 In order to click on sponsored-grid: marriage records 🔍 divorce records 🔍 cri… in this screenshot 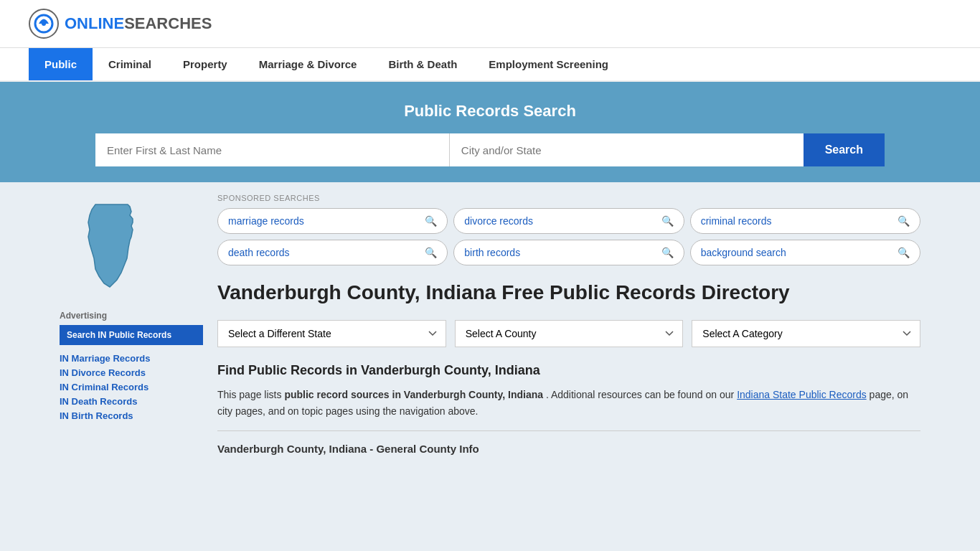, I will do `click(569, 237)`.